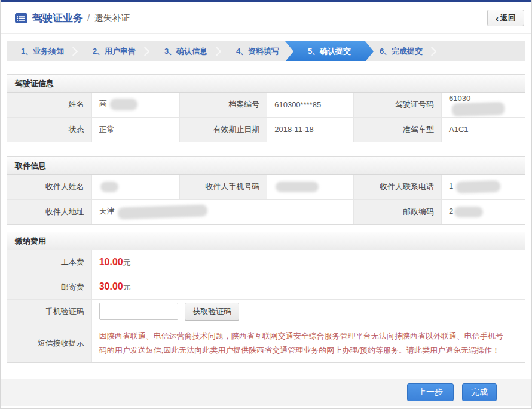  Describe the element at coordinates (258, 51) in the screenshot. I see `step-4-fill-data: 4、资料填写` at that location.